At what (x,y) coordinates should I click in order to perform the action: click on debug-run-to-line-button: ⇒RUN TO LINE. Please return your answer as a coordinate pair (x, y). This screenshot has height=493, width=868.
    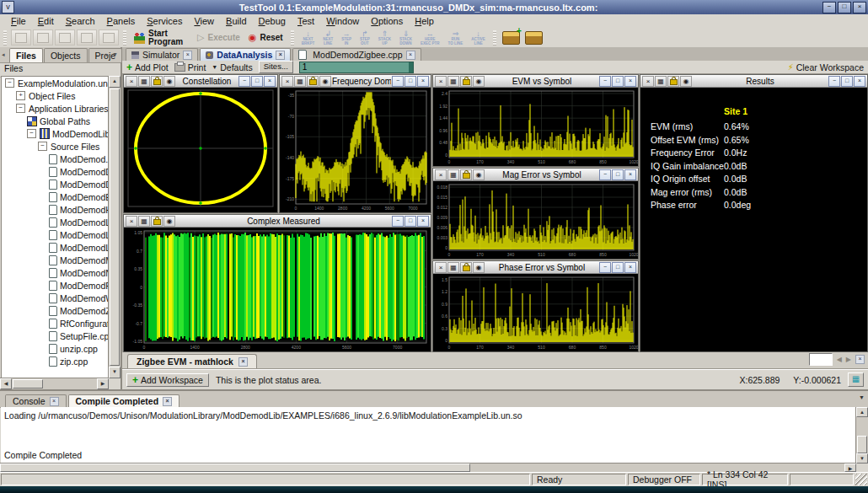
    Looking at the image, I should click on (456, 37).